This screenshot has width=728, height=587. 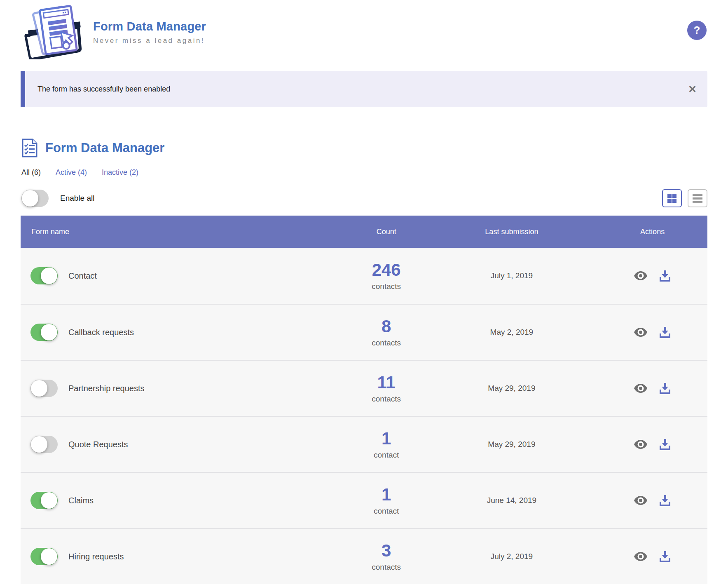 What do you see at coordinates (512, 556) in the screenshot?
I see `last-submission-date: July 2, 2019` at bounding box center [512, 556].